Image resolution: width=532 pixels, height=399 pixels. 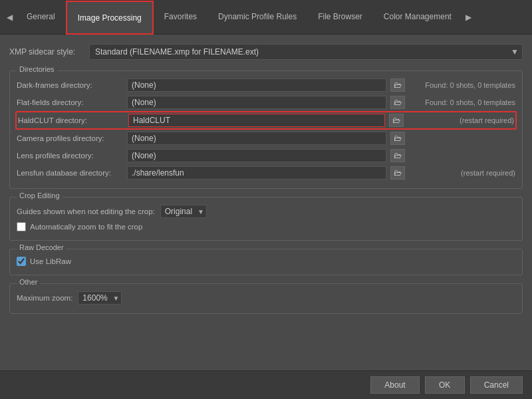 I want to click on guides-select: Original None Lines Grid, so click(x=184, y=211).